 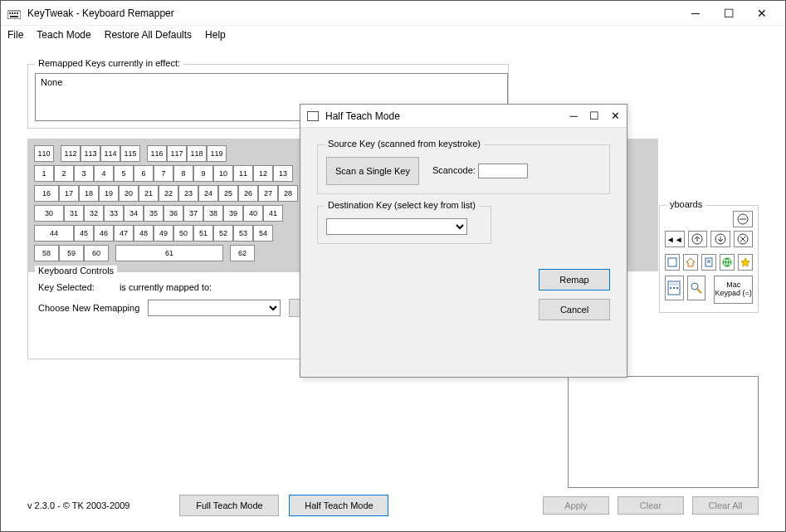 I want to click on key-44: 44, so click(x=54, y=233).